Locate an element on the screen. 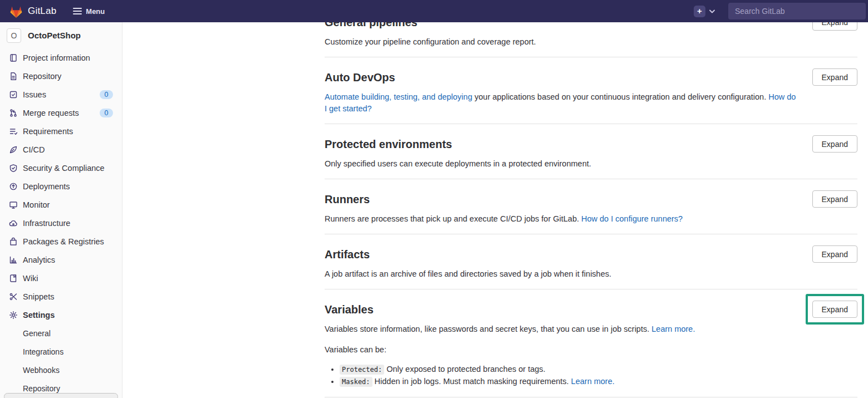 The image size is (868, 398). sidebar-item-ci-cd: CI/CD is located at coordinates (61, 149).